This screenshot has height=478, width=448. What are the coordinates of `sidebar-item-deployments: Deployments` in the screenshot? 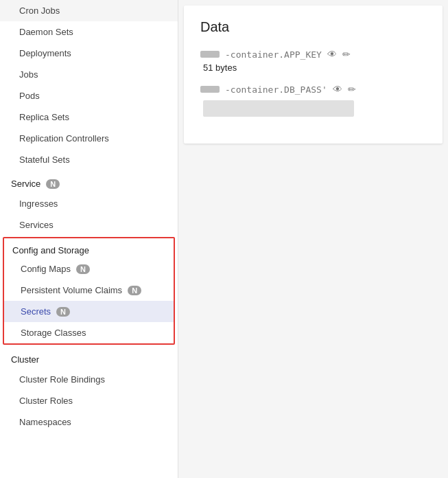 It's located at (89, 54).